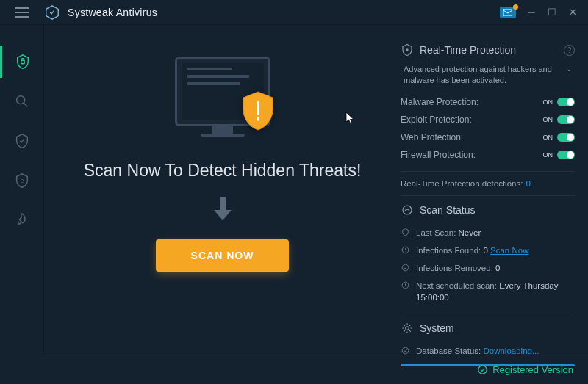 The width and height of the screenshot is (588, 384). What do you see at coordinates (488, 79) in the screenshot?
I see `realtime-note-row: Advanced protection against hackers and …` at bounding box center [488, 79].